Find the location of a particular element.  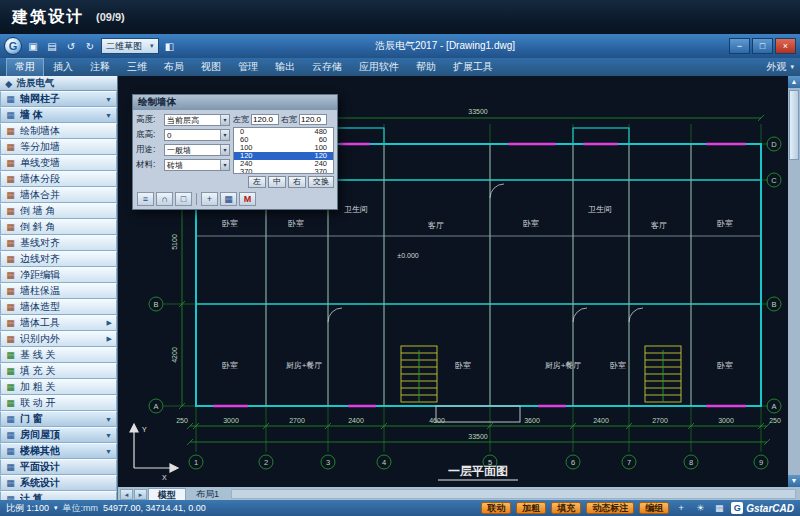

sidebar-item-stair-other: ▦ 楼梯其他 ▼ is located at coordinates (58, 451).